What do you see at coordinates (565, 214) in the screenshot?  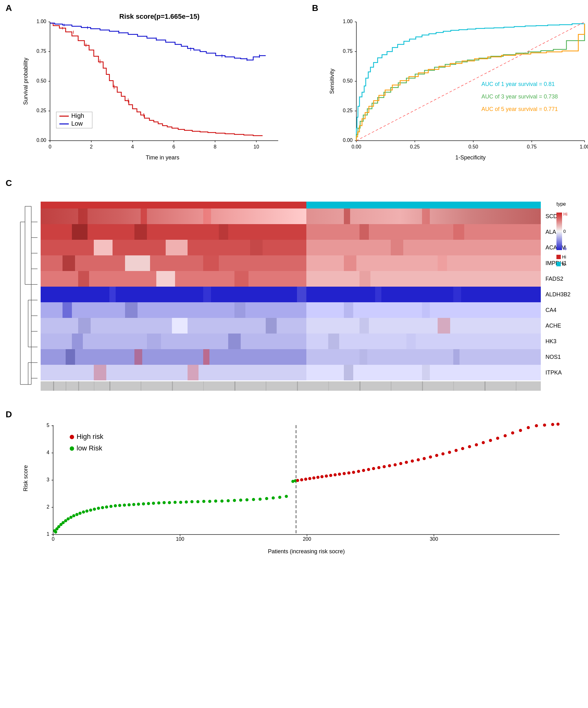 I see `scale-high: Hi` at bounding box center [565, 214].